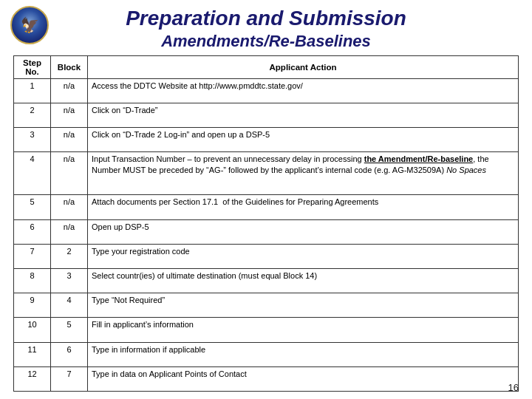 The width and height of the screenshot is (532, 399). I want to click on page-title: Preparation and Submission, so click(266, 19).